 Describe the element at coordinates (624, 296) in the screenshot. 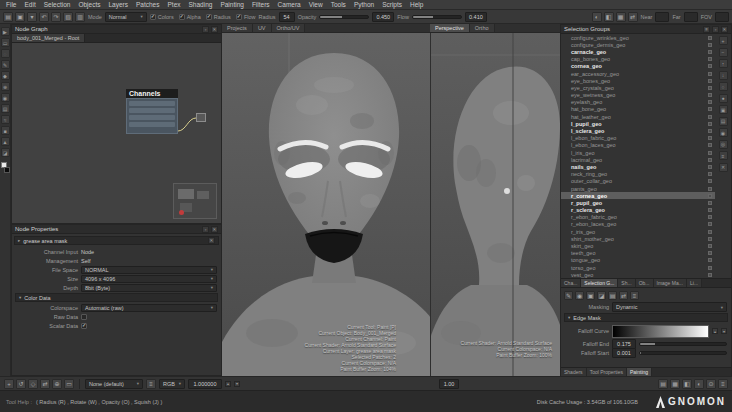

I see `mirror-paint-icon: ⇄` at that location.